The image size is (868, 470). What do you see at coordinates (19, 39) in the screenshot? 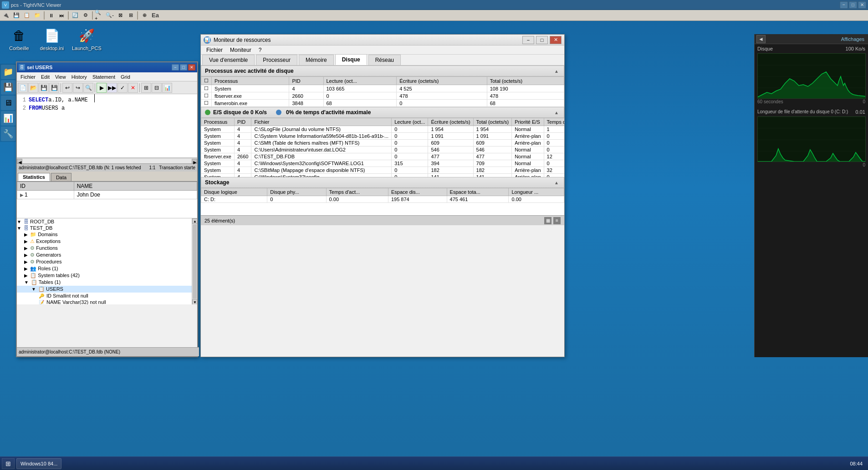
I see `desktop-icon-recycle-bin: 🗑 Corbeille` at bounding box center [19, 39].